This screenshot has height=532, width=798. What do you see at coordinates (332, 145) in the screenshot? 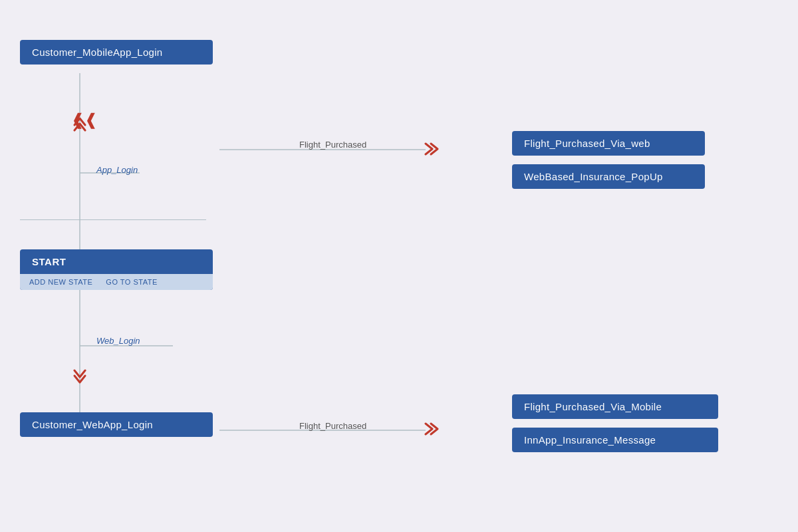
I see `flight-purchased-top-label: Flight_Purchased` at bounding box center [332, 145].